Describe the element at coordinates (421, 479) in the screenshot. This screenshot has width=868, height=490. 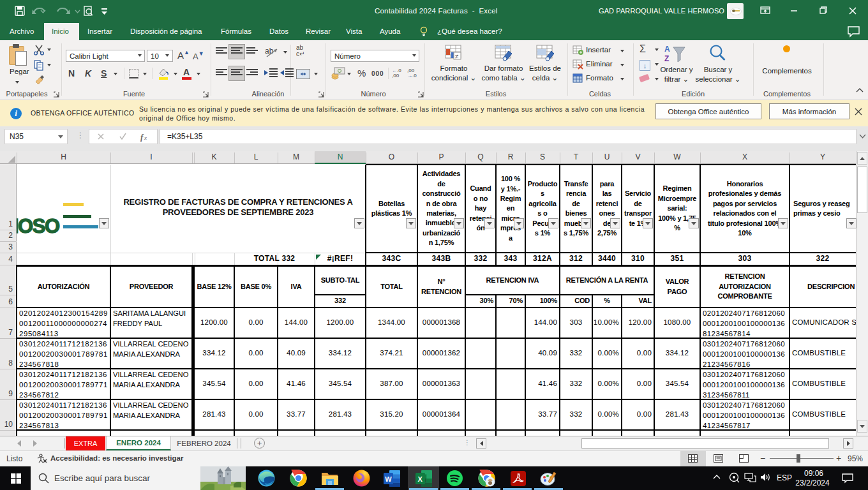
I see `svg-text: X` at that location.